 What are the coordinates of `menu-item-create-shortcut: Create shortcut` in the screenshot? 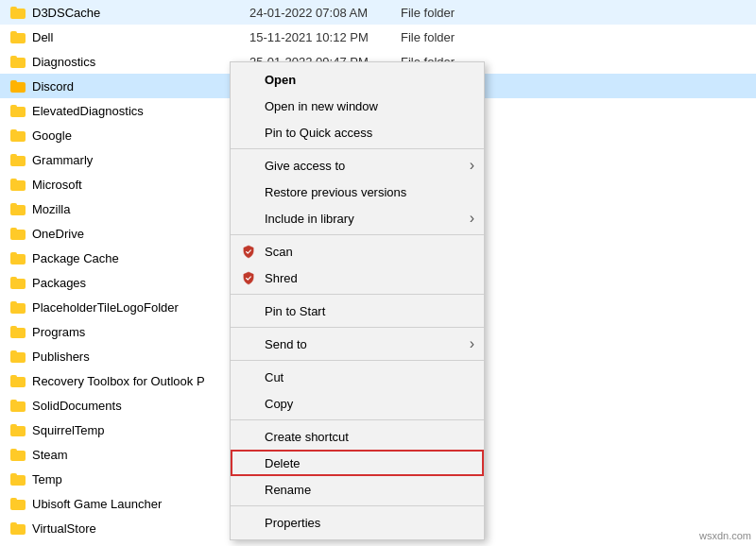 It's located at (357, 436).